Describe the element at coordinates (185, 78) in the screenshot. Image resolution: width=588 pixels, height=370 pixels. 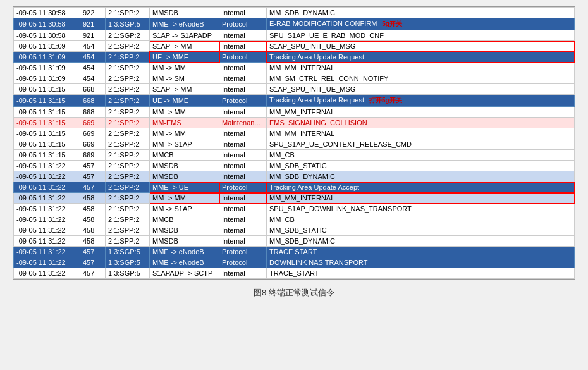
I see `table-cell: MM -> SM` at that location.